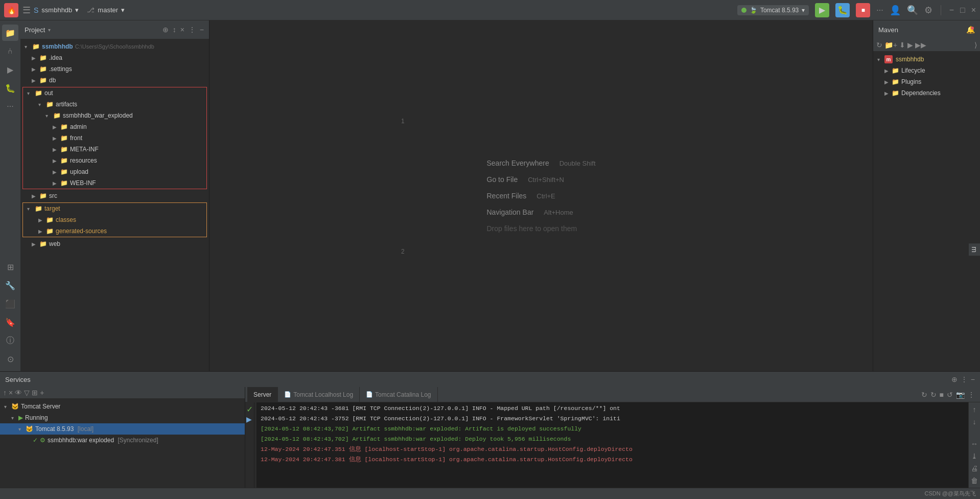 This screenshot has width=980, height=499. I want to click on maven-plugins-item: ▶ 📁 Plugins, so click(927, 82).